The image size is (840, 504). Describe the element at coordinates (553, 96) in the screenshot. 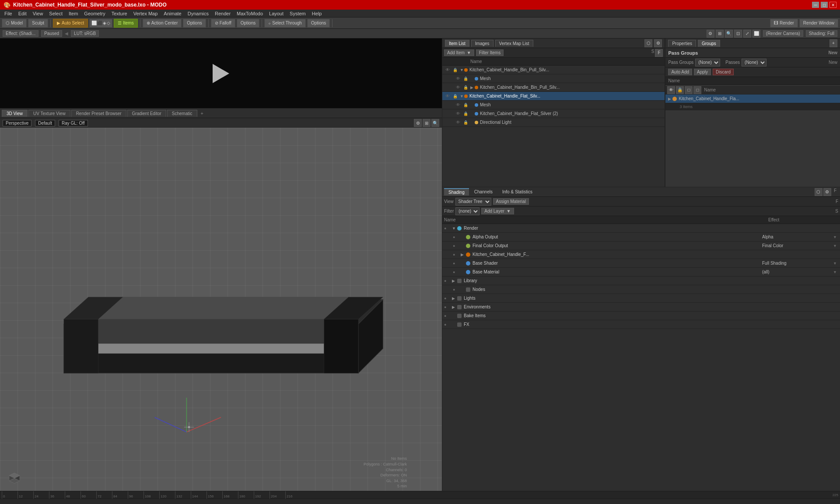

I see `tree-item: 👁 🔒 ▼ Kitchen_Cabinet_Handle_Flat_Silv..…` at that location.